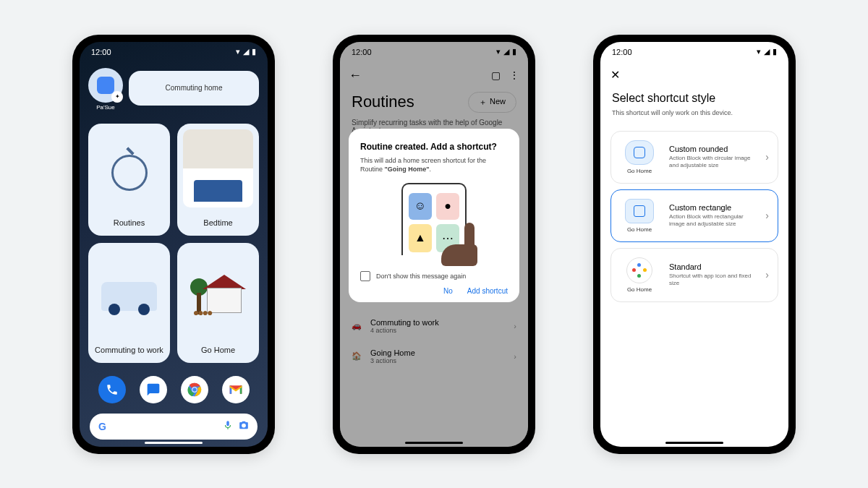 This screenshot has height=488, width=868. Describe the element at coordinates (117, 97) in the screenshot. I see `assistant-badge-icon: ✦` at that location.